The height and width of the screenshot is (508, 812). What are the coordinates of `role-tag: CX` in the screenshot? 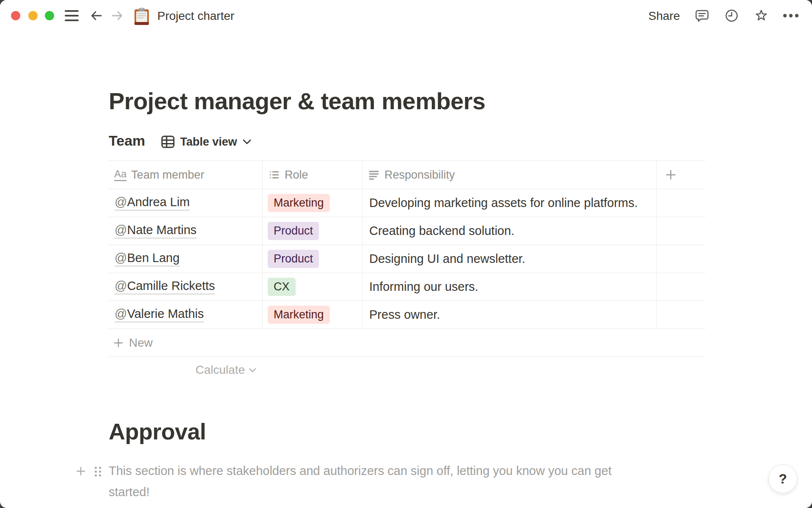 It's located at (282, 287).